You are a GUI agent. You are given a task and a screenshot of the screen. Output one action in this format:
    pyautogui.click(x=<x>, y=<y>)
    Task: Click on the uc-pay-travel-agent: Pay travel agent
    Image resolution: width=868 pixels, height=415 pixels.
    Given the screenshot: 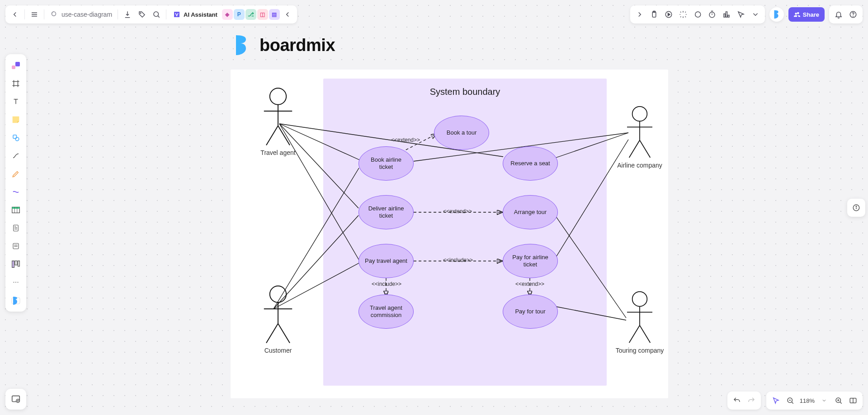 What is the action you would take?
    pyautogui.click(x=386, y=261)
    